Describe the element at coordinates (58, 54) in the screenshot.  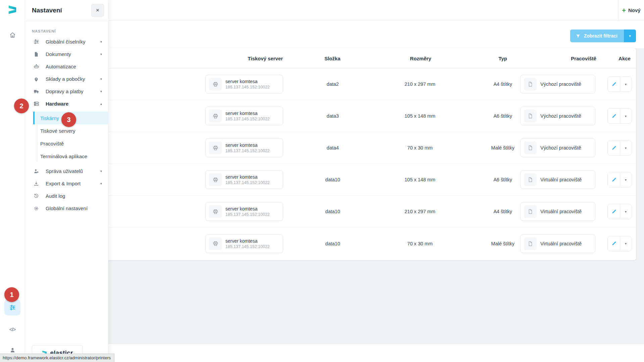
I see `sidebar-item-label: Dokumenty` at that location.